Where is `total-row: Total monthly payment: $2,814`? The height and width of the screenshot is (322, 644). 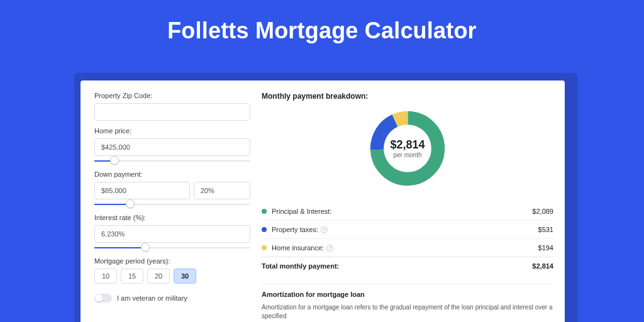 total-row: Total monthly payment: $2,814 is located at coordinates (408, 265).